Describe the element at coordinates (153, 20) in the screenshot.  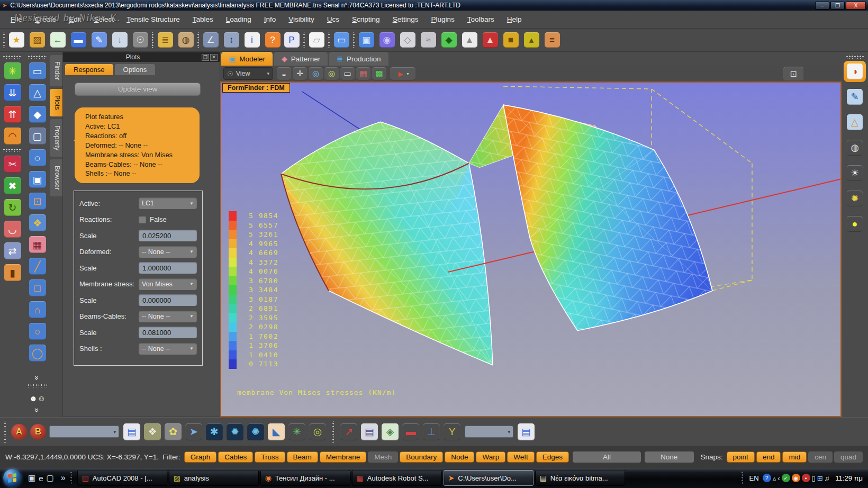
I see `menu-tensile-structure: Tensile Structure` at that location.